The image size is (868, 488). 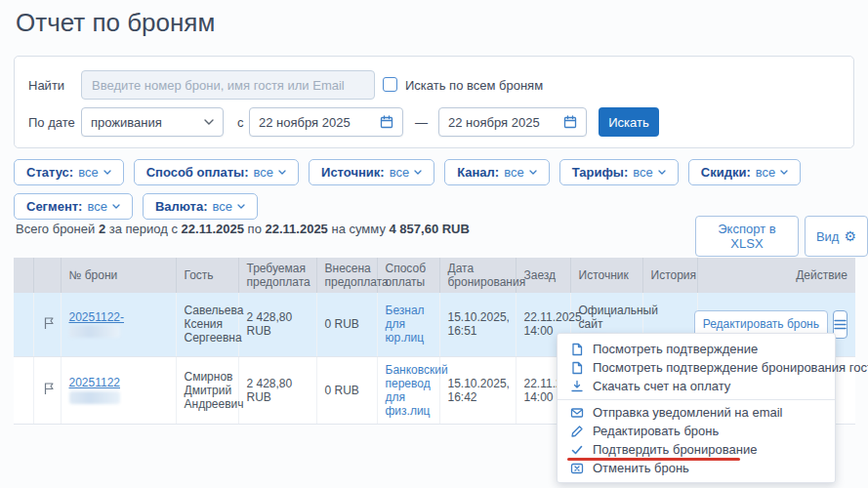 What do you see at coordinates (696, 367) in the screenshot?
I see `menu-item-view-guest-confirmation: Посмотреть подтверждение бронирования го…` at bounding box center [696, 367].